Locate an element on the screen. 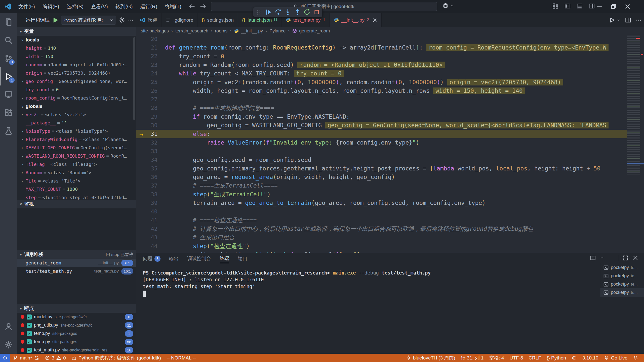  variable-row: height=140 is located at coordinates (77, 48).